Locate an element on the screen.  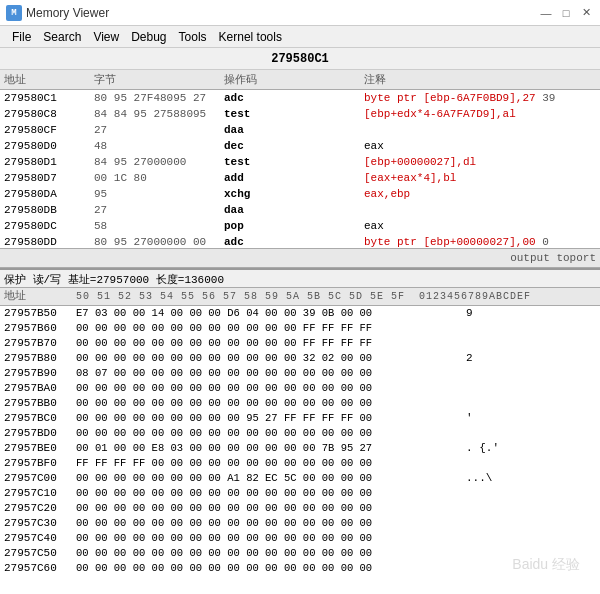
hex-row-addr: 27957B90 is located at coordinates (40, 374).